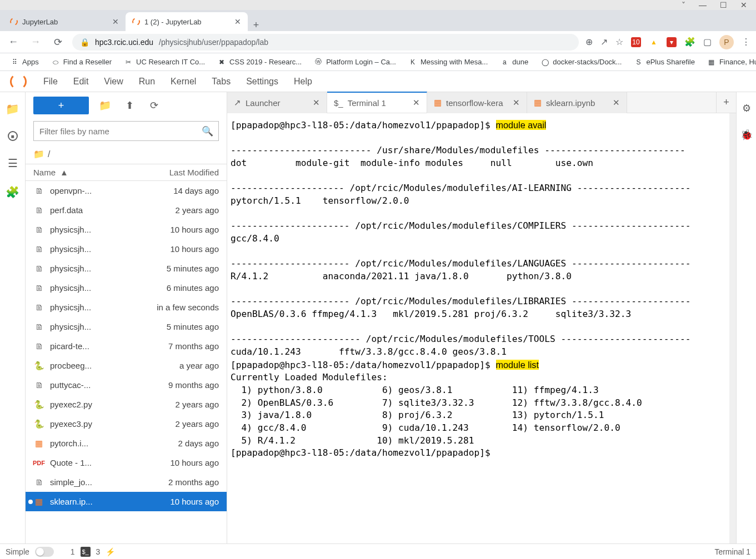 The image size is (756, 559). Describe the element at coordinates (238, 103) in the screenshot. I see `tab-icon: ↗` at that location.